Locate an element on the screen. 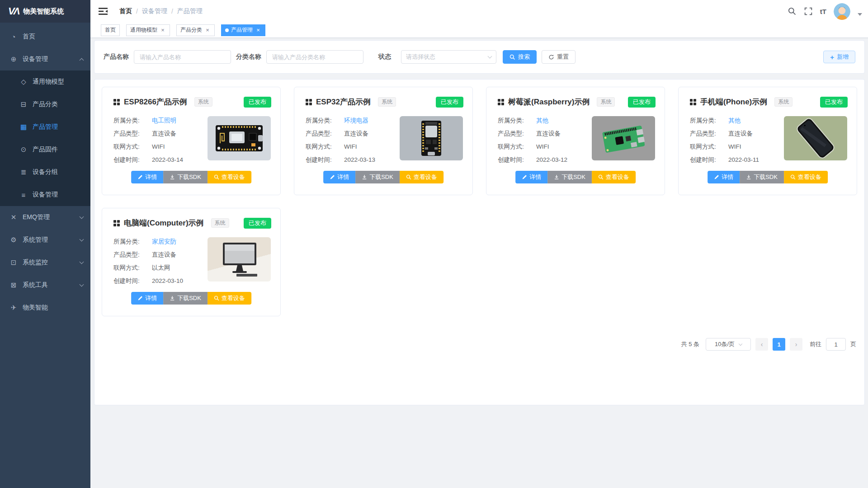 The height and width of the screenshot is (488, 868). font-size-icon: tT is located at coordinates (823, 12).